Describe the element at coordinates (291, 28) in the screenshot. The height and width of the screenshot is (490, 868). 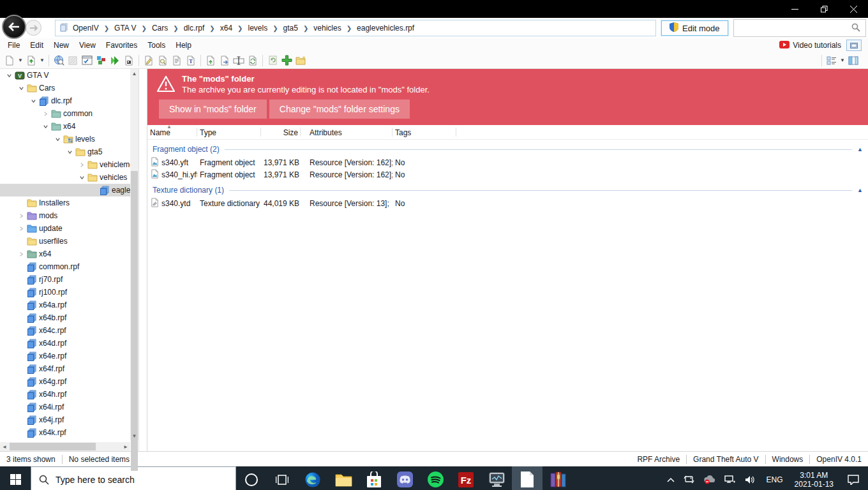
I see `breadcrumb-item-gta5: gta5` at that location.